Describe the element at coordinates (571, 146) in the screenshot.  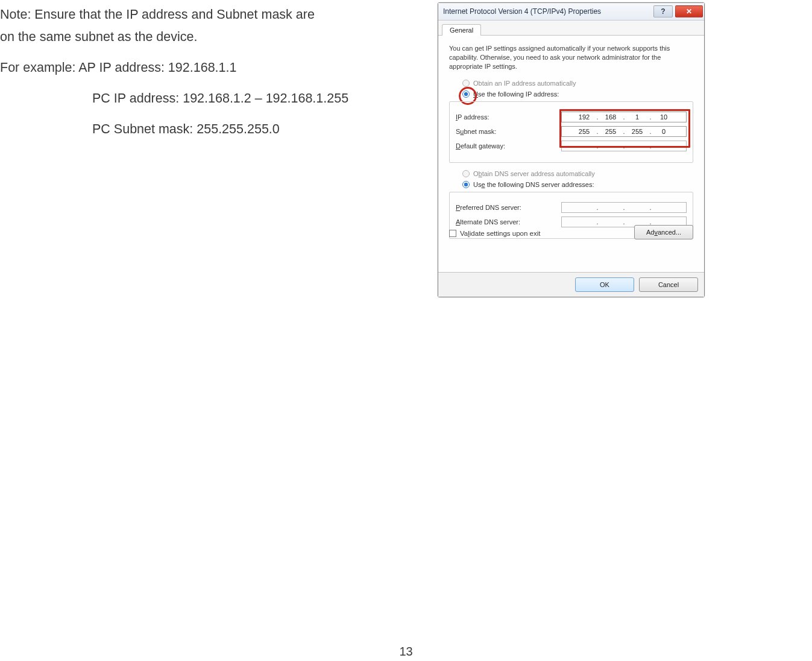
I see `row-default-gateway: Default gateway: . . .` at that location.